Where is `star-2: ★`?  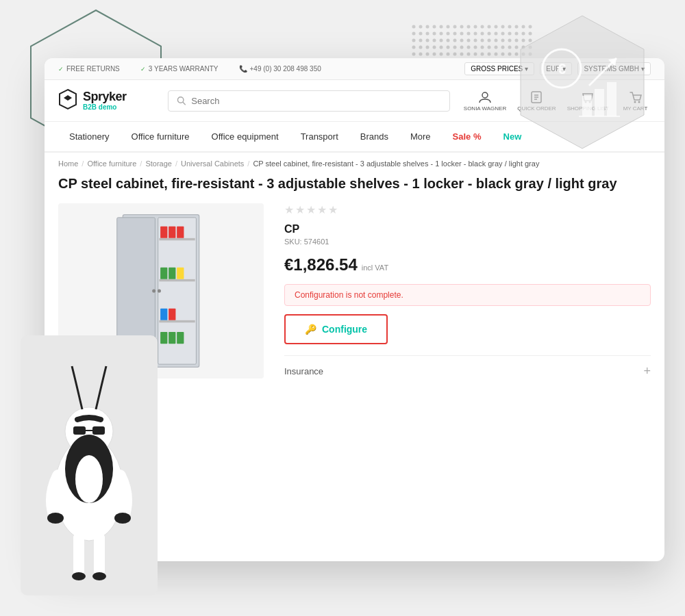 star-2: ★ is located at coordinates (300, 209).